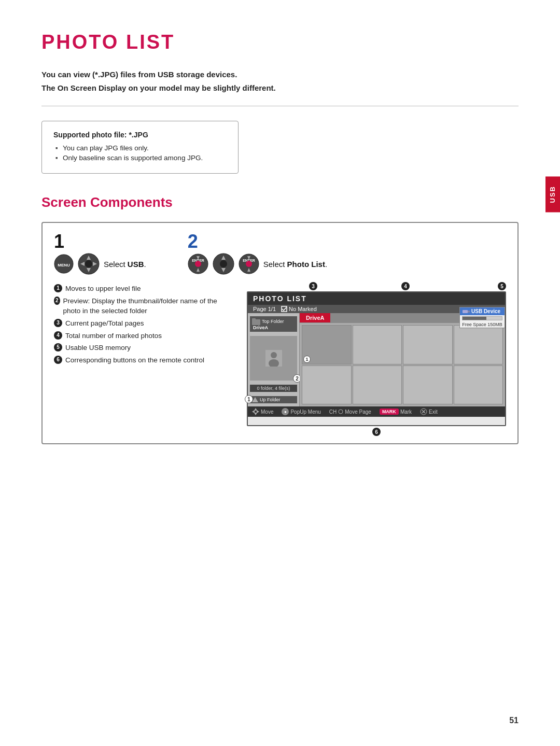  Describe the element at coordinates (141, 158) in the screenshot. I see `info-box-item-2: Only baseline scan is supported among JP…` at that location.